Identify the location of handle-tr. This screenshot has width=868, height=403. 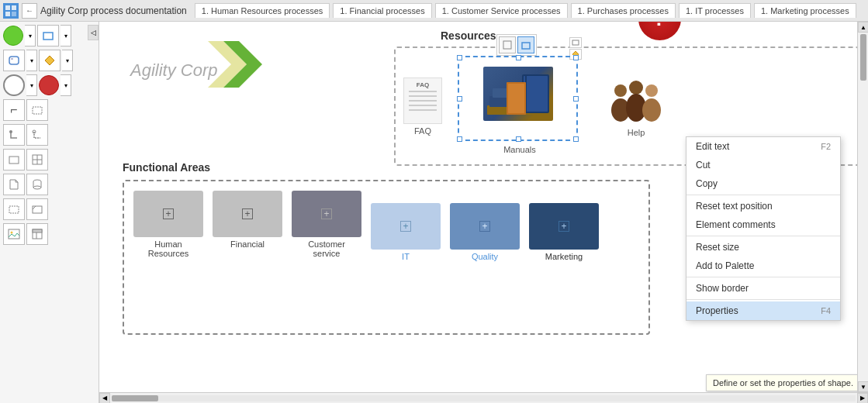
(576, 57).